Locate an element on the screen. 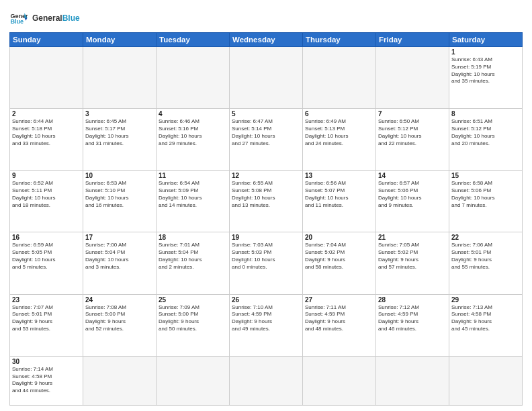  day-info: Sunrise: 7:06 AM Sunset: 5:01 PM Dayligh… is located at coordinates (486, 257).